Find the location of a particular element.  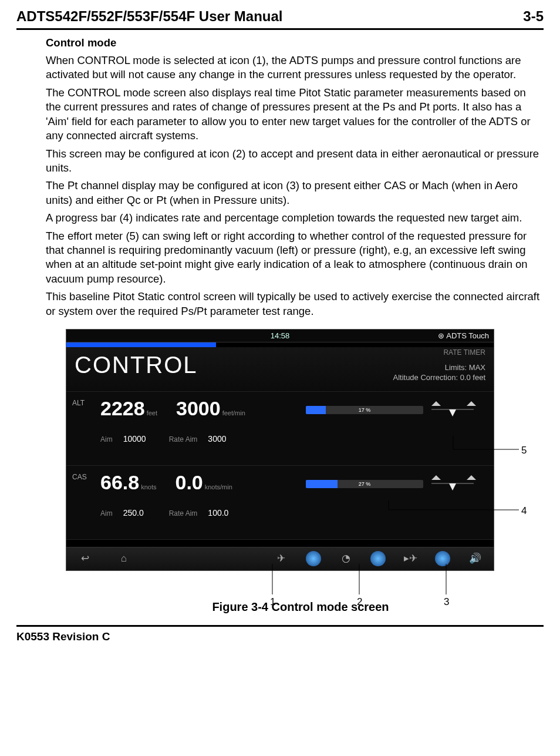

back-icon: ↩ is located at coordinates (85, 559).